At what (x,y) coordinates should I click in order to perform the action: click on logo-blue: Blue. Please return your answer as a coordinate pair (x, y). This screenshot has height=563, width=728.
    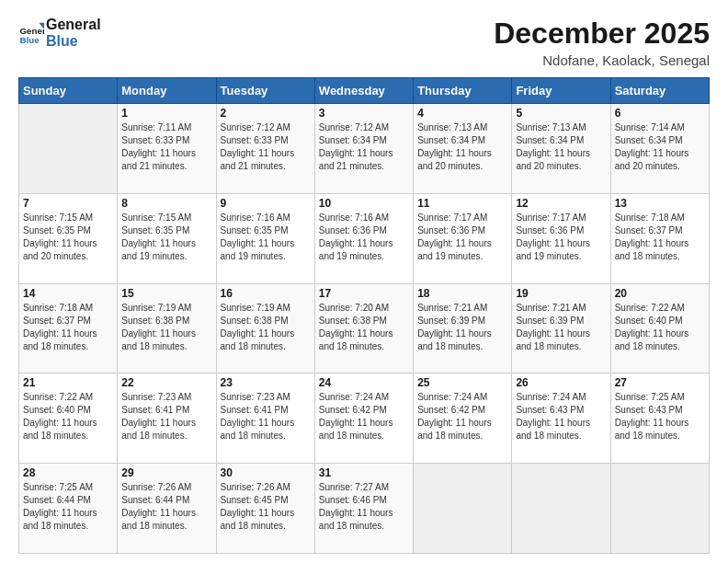
    Looking at the image, I should click on (74, 41).